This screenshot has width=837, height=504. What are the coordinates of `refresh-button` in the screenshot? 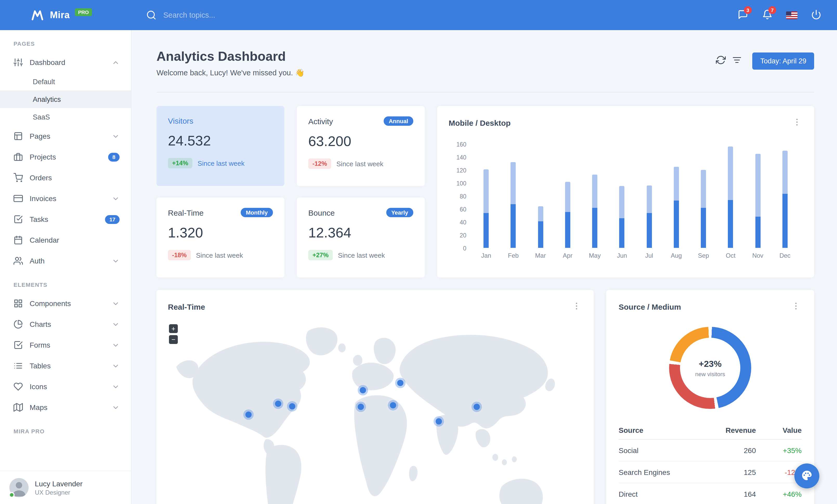 It's located at (721, 61).